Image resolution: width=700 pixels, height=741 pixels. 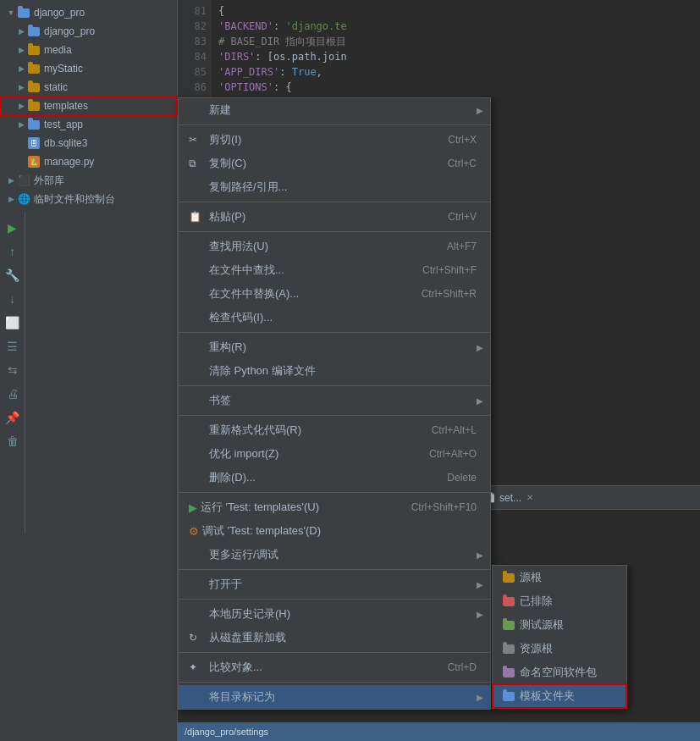 I want to click on submenu-source-root: 源根, so click(x=559, y=578).